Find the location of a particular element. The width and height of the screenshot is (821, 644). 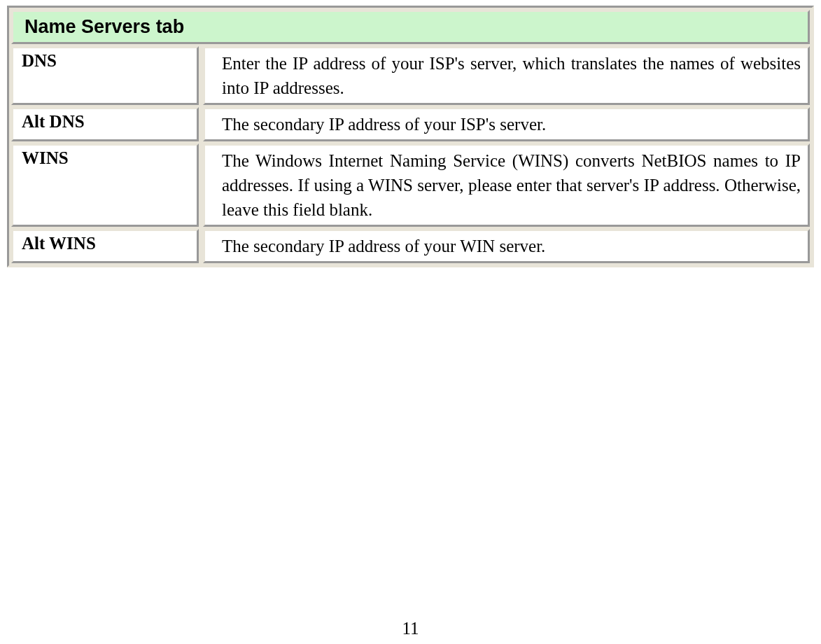

desc-alt-wins: The secondary IP address of your WIN ser… is located at coordinates (511, 246).